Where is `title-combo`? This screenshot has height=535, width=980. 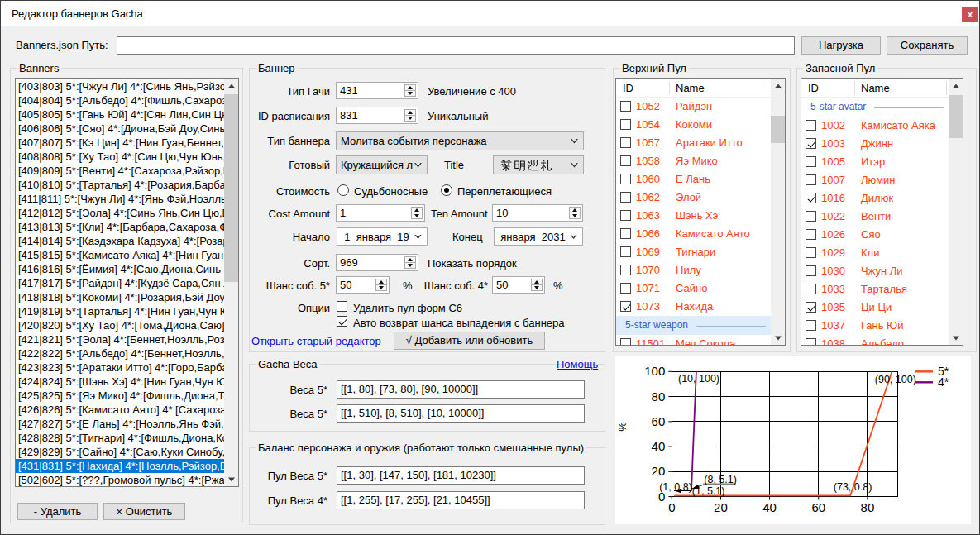 title-combo is located at coordinates (538, 165).